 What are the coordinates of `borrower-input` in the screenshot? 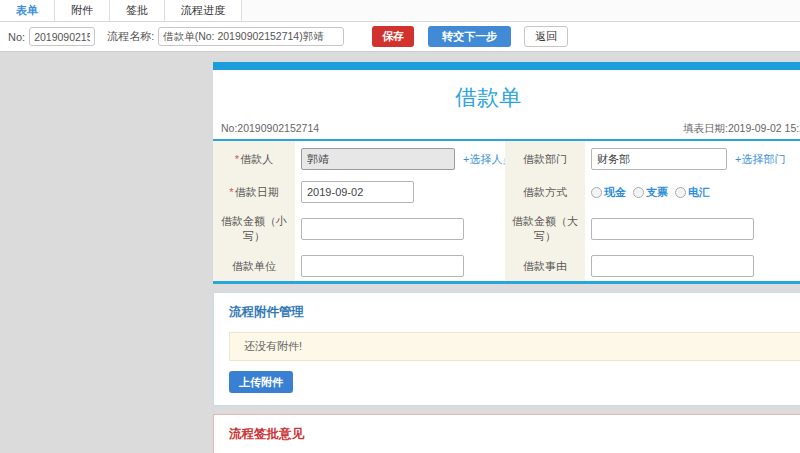 It's located at (378, 159).